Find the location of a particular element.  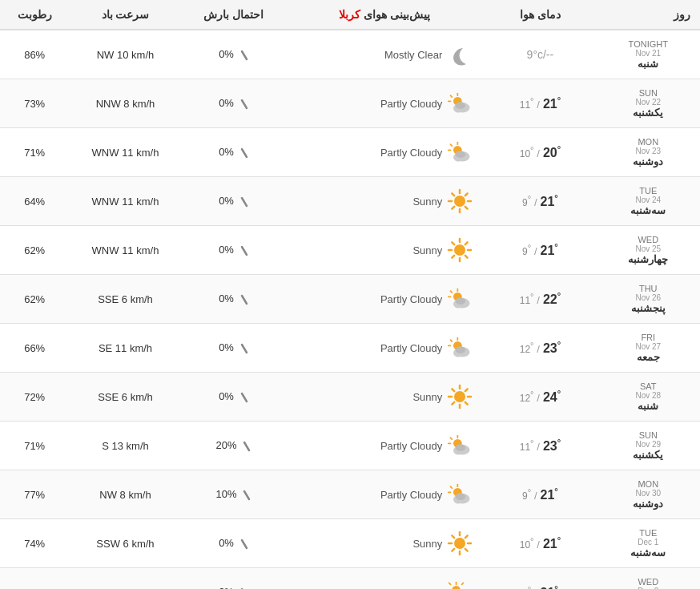

day-en: TONIGHT is located at coordinates (649, 44).